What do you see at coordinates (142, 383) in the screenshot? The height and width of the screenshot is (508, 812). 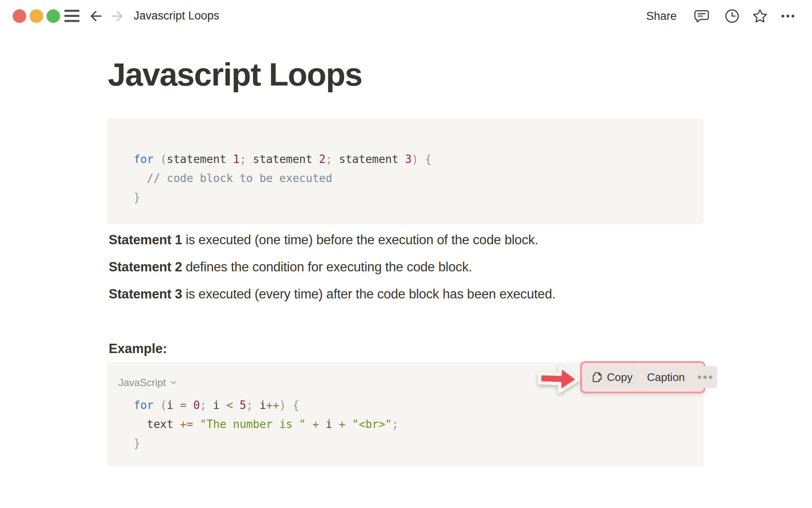 I see `language-label: JavaScript` at bounding box center [142, 383].